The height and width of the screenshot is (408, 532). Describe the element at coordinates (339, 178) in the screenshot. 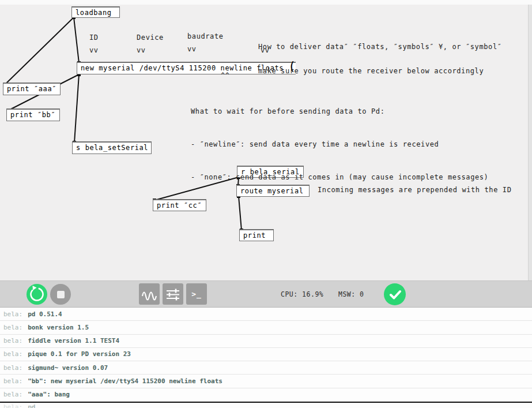

I see `comment-line: - ″none″: send data as it comes in (may …` at that location.